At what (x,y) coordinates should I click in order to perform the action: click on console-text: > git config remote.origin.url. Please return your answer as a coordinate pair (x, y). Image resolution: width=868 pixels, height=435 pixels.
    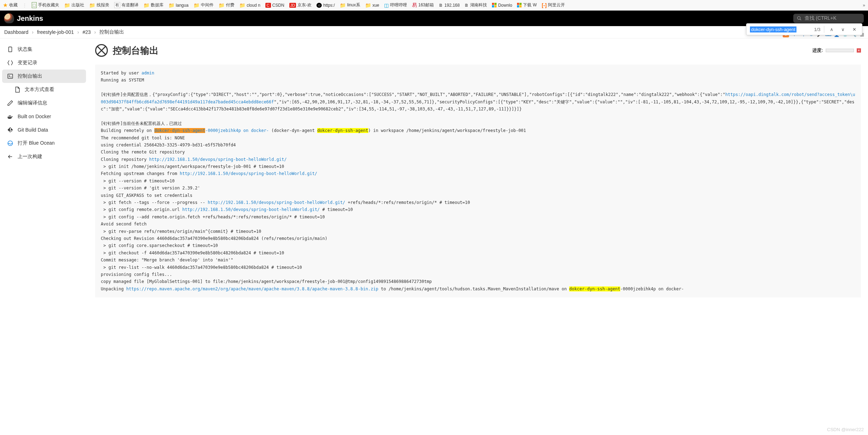
    Looking at the image, I should click on (142, 210).